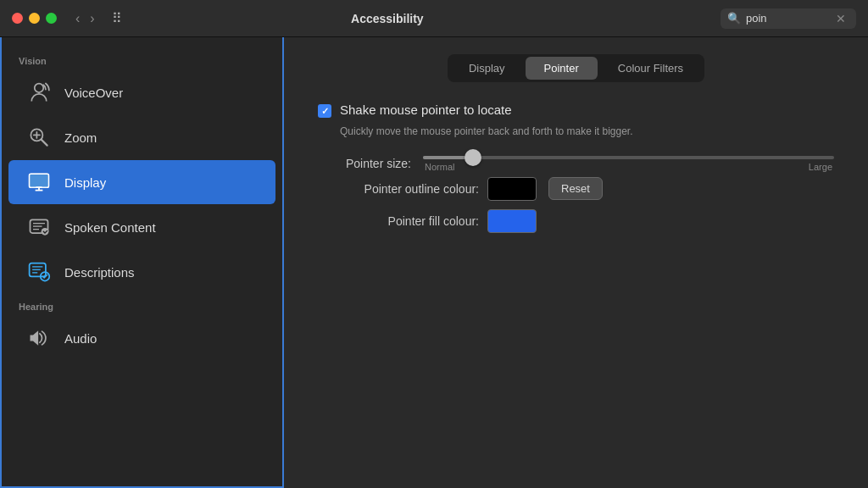  What do you see at coordinates (734, 19) in the screenshot?
I see `search-icon: 🔍` at bounding box center [734, 19].